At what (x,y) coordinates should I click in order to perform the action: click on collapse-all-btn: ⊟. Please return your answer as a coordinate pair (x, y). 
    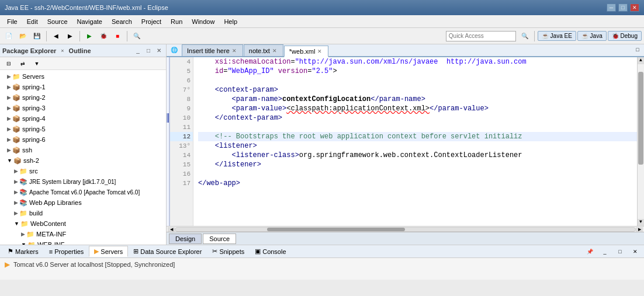
    Looking at the image, I should click on (9, 64).